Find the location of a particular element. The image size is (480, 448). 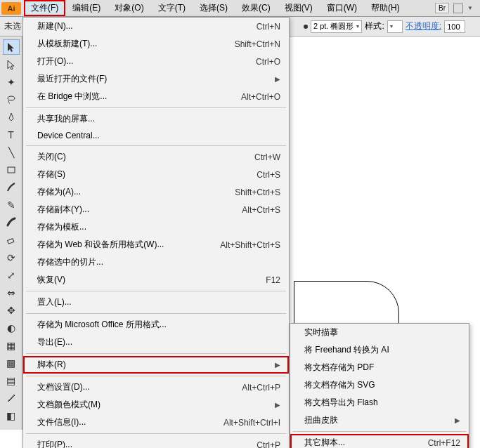

menu-item: 存储为 Microsoft Office 所用格式... is located at coordinates (156, 324).